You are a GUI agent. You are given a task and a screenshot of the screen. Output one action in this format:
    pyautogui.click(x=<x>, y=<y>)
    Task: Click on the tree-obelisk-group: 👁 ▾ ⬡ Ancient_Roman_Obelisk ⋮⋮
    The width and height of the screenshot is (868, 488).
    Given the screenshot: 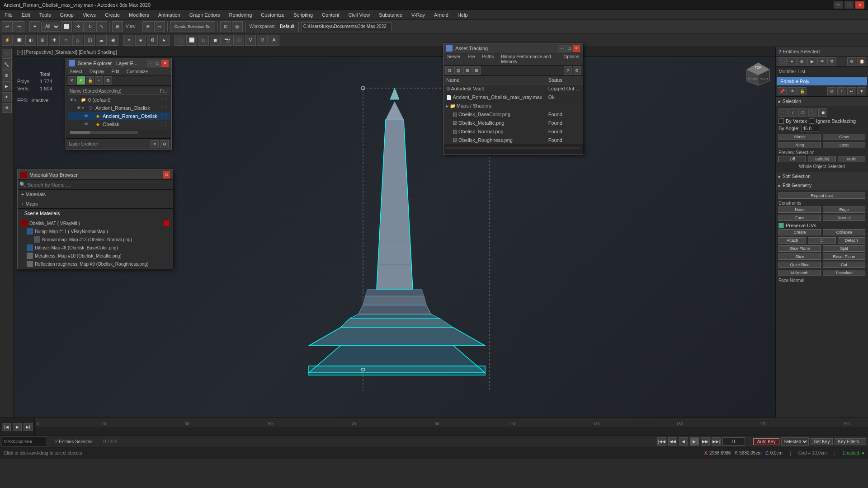 What is the action you would take?
    pyautogui.click(x=118, y=108)
    